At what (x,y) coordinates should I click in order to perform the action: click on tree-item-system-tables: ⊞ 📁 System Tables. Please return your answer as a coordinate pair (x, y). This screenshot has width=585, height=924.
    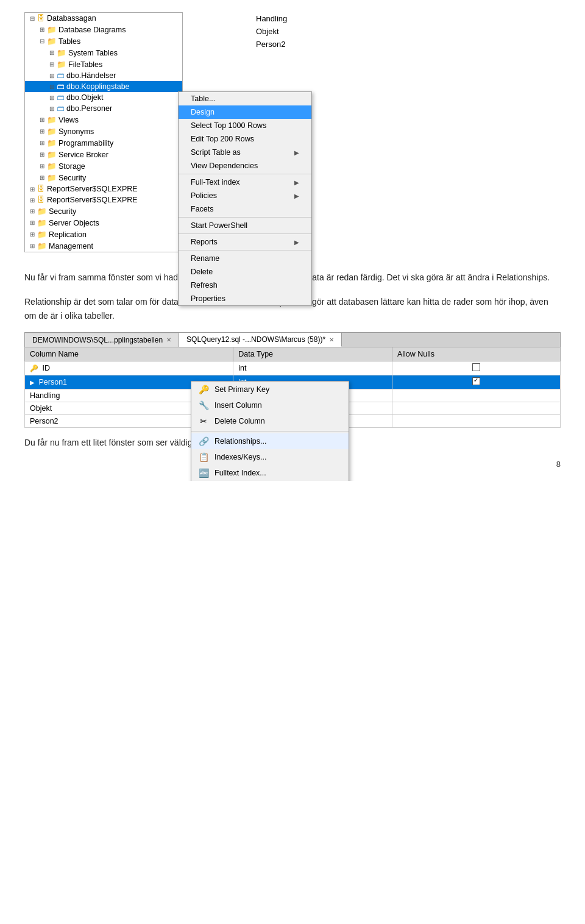
    Looking at the image, I should click on (104, 52).